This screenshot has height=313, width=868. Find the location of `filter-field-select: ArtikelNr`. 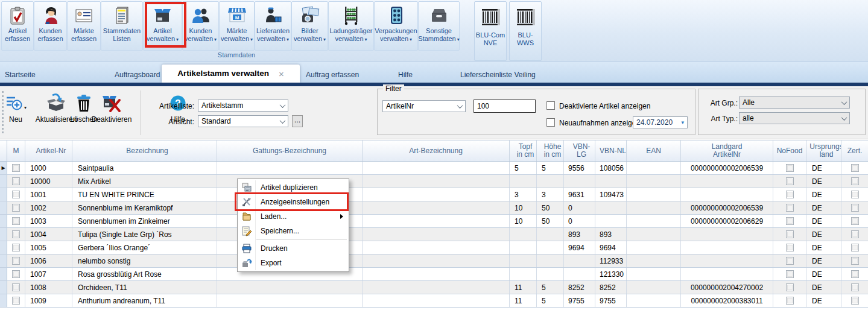

filter-field-select: ArtikelNr is located at coordinates (424, 106).